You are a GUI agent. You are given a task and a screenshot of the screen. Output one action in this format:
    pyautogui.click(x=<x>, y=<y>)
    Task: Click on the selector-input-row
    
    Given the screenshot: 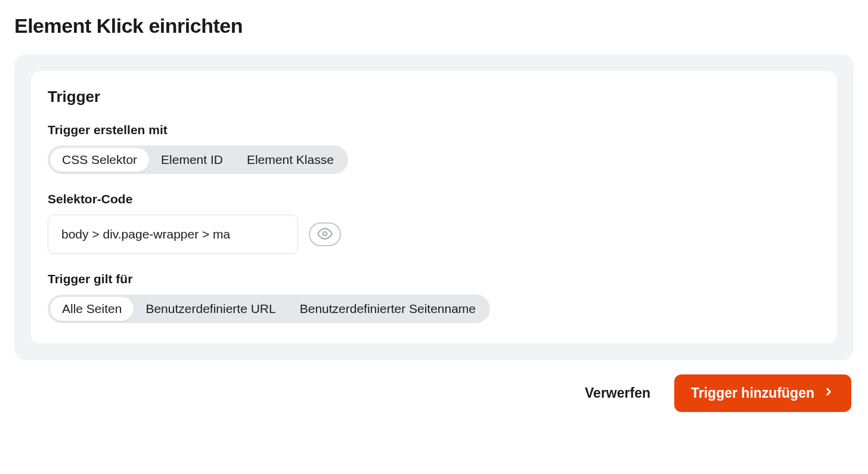 What is the action you would take?
    pyautogui.click(x=434, y=234)
    